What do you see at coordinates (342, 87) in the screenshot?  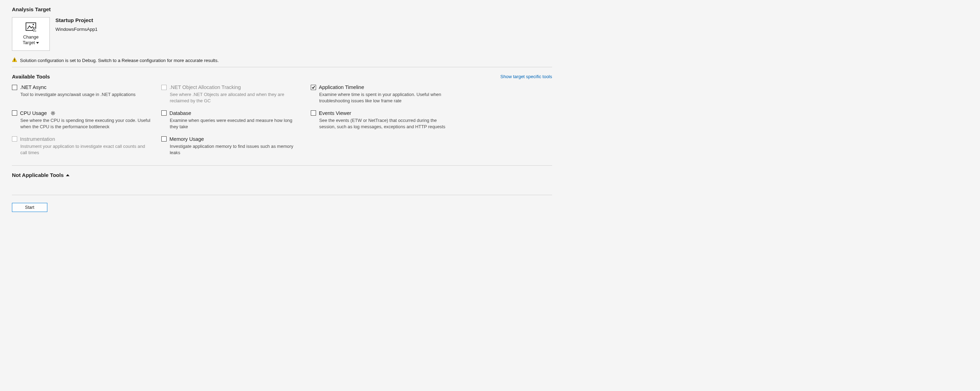 I see `tool-application-timeline-label: Application Timeline` at bounding box center [342, 87].